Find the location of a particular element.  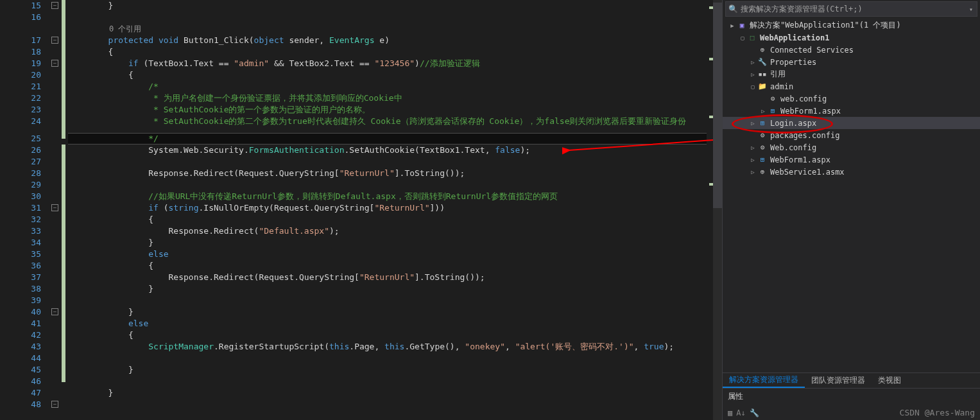

categorized-icon: ▦ is located at coordinates (730, 413).